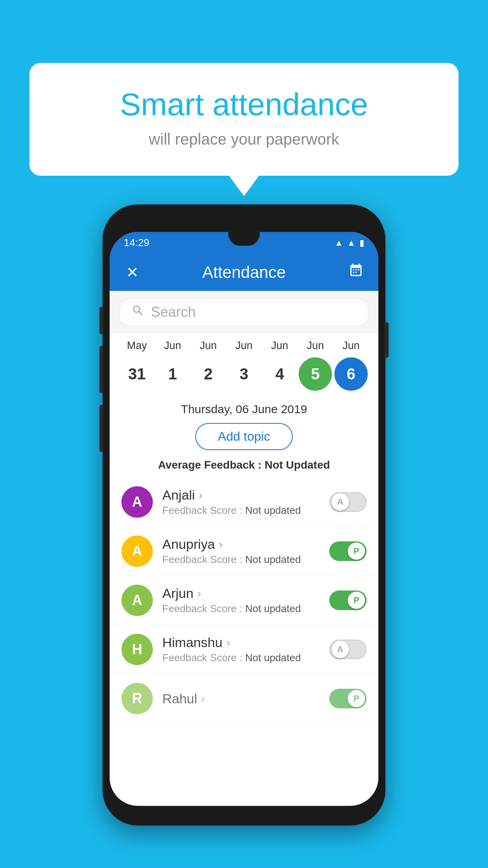  I want to click on student-info-arjun: Arjun › Feedback Score : Not updated, so click(241, 600).